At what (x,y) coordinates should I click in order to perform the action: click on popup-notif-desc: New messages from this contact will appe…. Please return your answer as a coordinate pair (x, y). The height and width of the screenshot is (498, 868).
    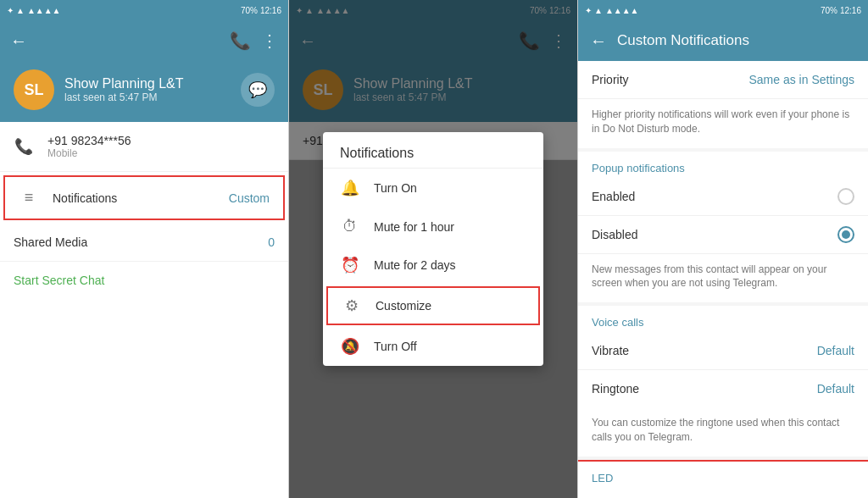
    Looking at the image, I should click on (723, 279).